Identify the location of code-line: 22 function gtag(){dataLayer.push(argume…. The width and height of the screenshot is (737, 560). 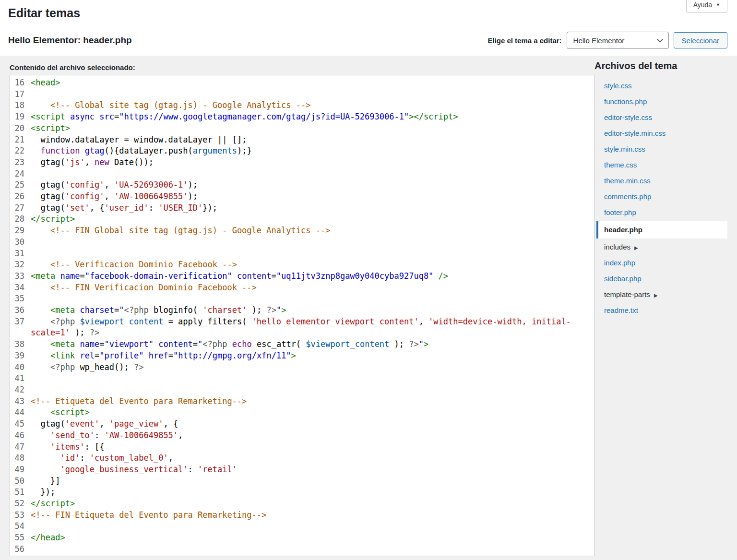
(302, 151).